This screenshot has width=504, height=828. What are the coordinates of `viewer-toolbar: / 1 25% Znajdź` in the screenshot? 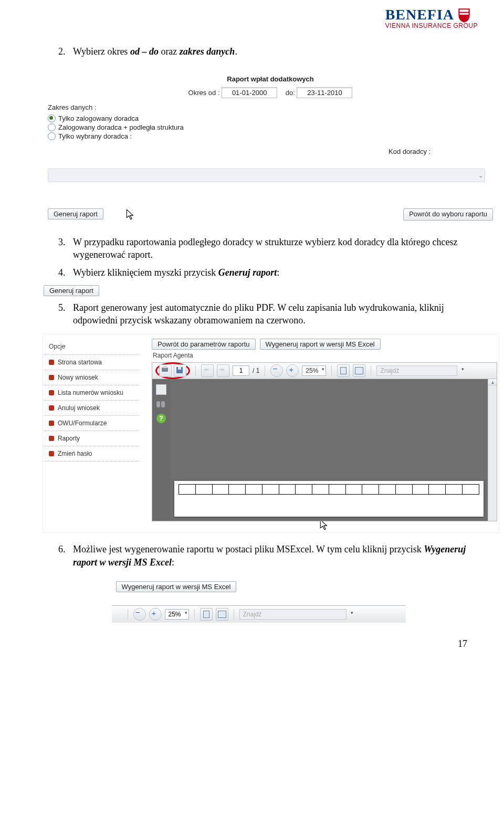 It's located at (324, 371).